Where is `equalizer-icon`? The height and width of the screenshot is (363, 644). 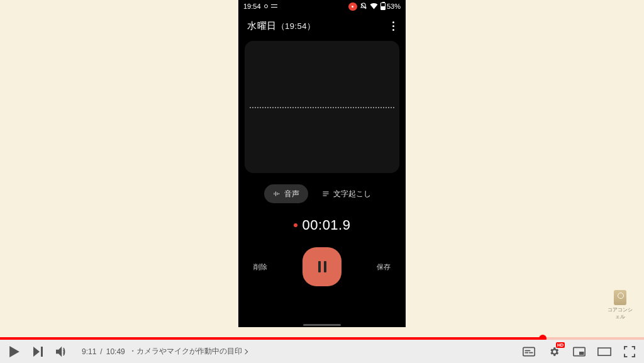
equalizer-icon is located at coordinates (274, 6).